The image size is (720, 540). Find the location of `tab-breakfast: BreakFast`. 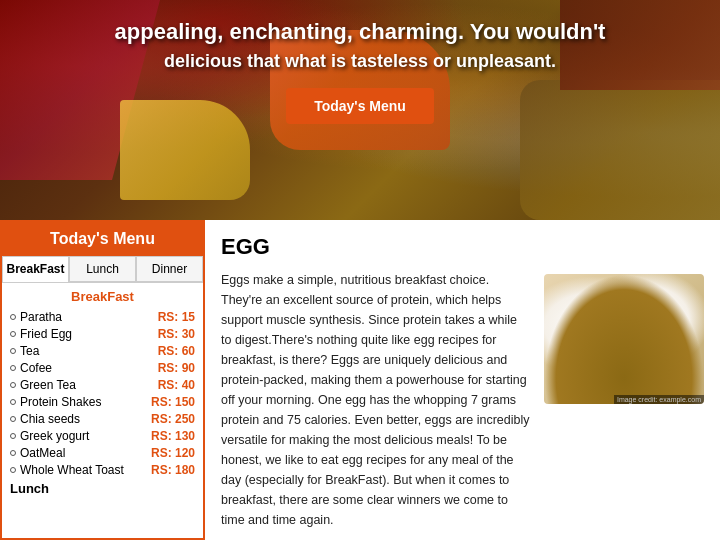

tab-breakfast: BreakFast is located at coordinates (36, 269).